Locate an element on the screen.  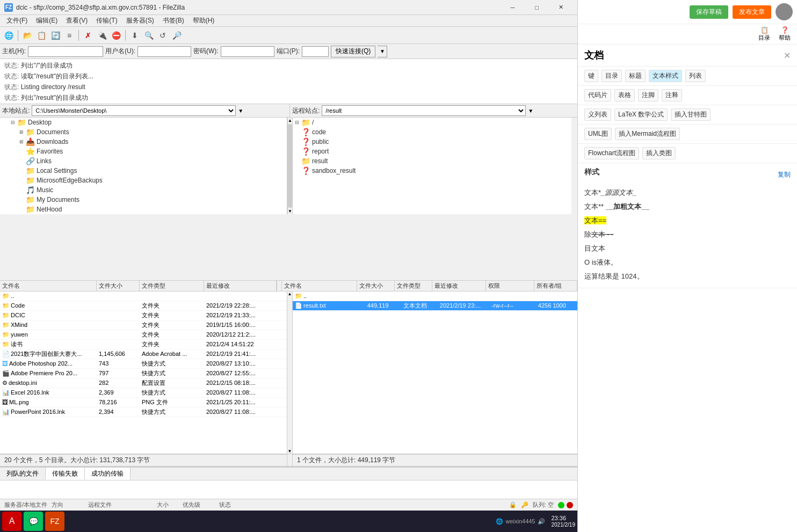
copy-style-link: 复制 is located at coordinates (784, 175).